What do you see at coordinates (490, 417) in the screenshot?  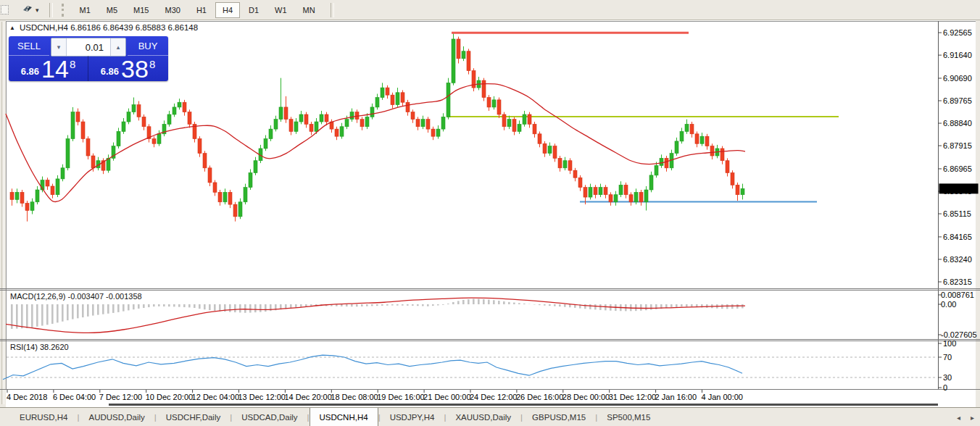 I see `symbol-tabbar: EURUSD,H4|AUDUSD,Daily|USDCHF,Daily|USDC…` at bounding box center [490, 417].